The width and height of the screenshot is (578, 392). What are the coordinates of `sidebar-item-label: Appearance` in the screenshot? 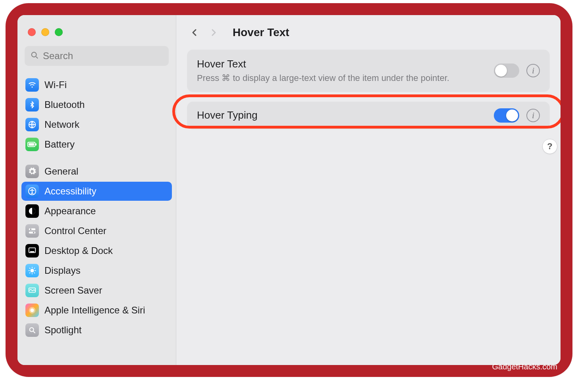 It's located at (70, 211).